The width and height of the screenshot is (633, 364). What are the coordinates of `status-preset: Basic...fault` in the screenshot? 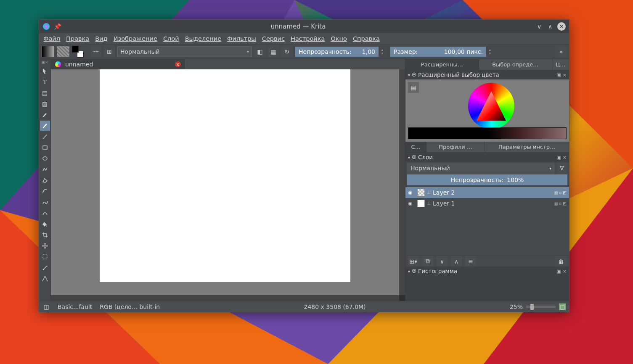 It's located at (75, 307).